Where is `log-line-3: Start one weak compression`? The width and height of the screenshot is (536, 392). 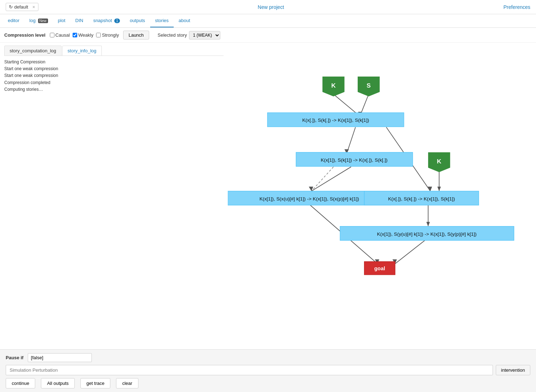
log-line-3: Start one weak compression is located at coordinates (114, 75).